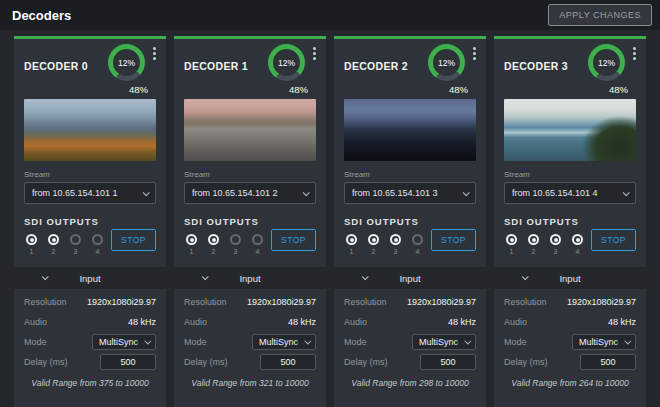 This screenshot has width=660, height=407. I want to click on property-value: 1920x1080i29.97, so click(442, 302).